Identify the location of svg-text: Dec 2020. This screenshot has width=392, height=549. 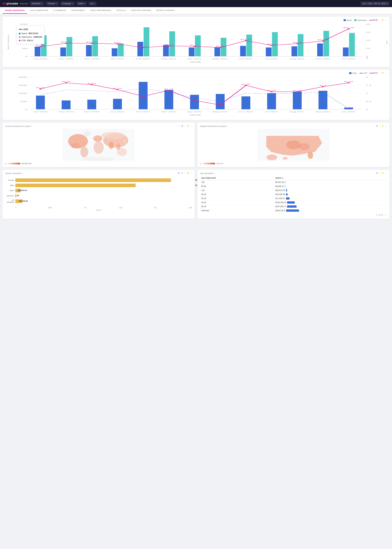
(92, 112).